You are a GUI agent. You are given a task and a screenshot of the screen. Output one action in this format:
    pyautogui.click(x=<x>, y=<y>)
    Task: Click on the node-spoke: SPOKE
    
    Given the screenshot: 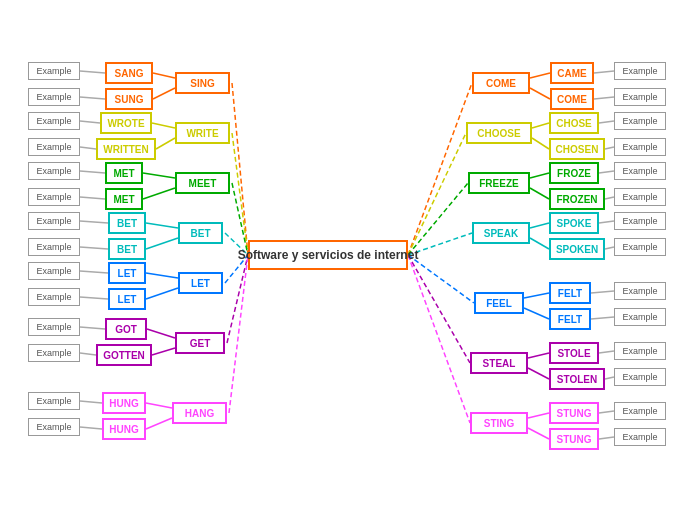 What is the action you would take?
    pyautogui.click(x=574, y=223)
    